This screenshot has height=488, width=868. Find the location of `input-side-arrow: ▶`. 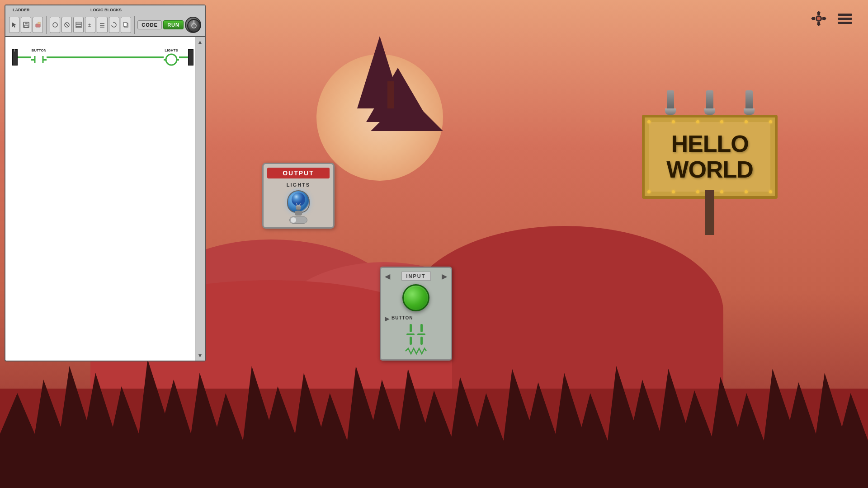

input-side-arrow: ▶ is located at coordinates (387, 319).